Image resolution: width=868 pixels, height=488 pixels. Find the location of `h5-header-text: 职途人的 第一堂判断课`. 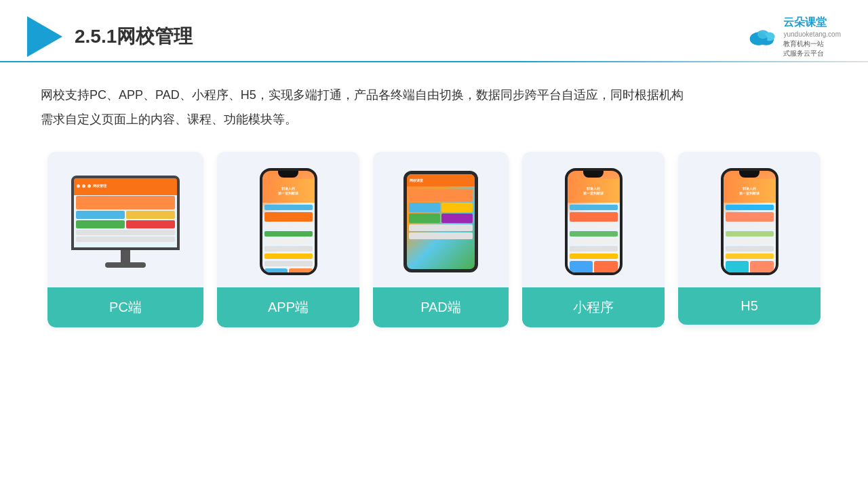

h5-header-text: 职途人的 第一堂判断课 is located at coordinates (749, 191).